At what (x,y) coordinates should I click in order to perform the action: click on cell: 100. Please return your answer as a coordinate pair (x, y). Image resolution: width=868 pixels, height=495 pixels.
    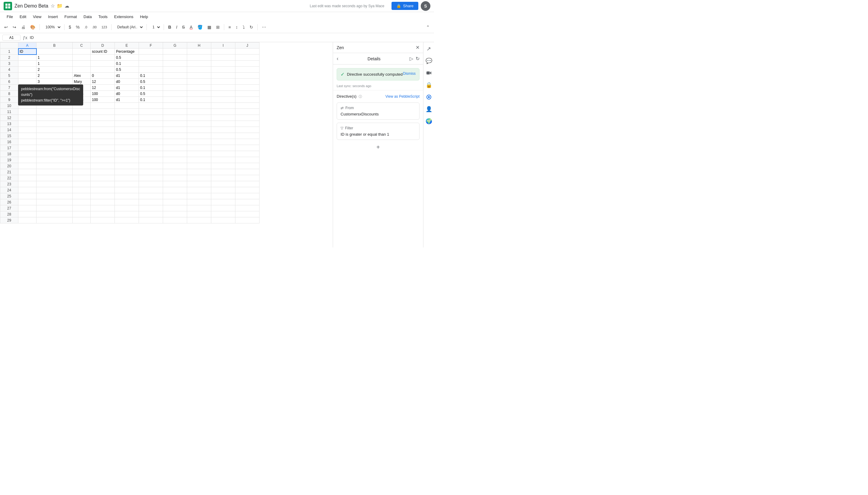
    Looking at the image, I should click on (103, 94).